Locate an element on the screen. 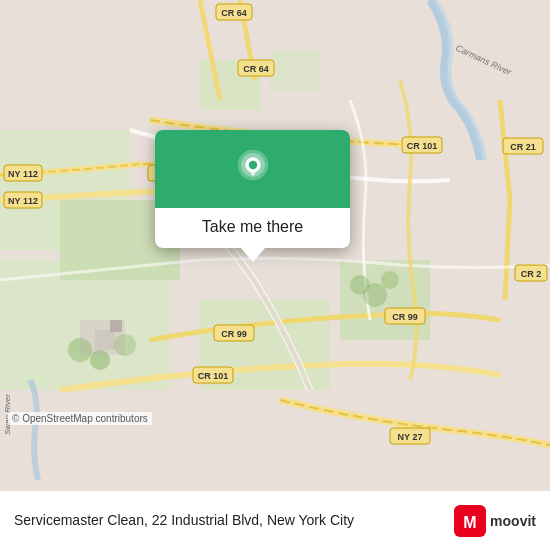  popup-top is located at coordinates (252, 169).